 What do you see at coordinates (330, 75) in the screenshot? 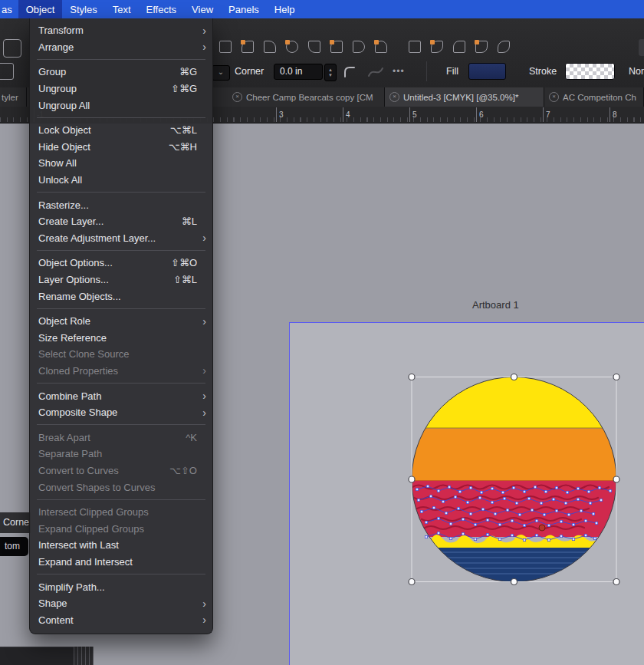
I see `stepper-down-icon: ▼` at bounding box center [330, 75].